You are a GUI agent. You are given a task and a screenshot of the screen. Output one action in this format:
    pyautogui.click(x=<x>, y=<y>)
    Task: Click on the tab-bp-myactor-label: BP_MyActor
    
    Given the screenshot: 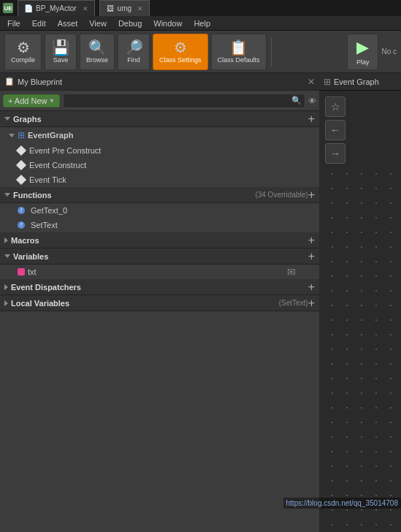 What is the action you would take?
    pyautogui.click(x=56, y=9)
    